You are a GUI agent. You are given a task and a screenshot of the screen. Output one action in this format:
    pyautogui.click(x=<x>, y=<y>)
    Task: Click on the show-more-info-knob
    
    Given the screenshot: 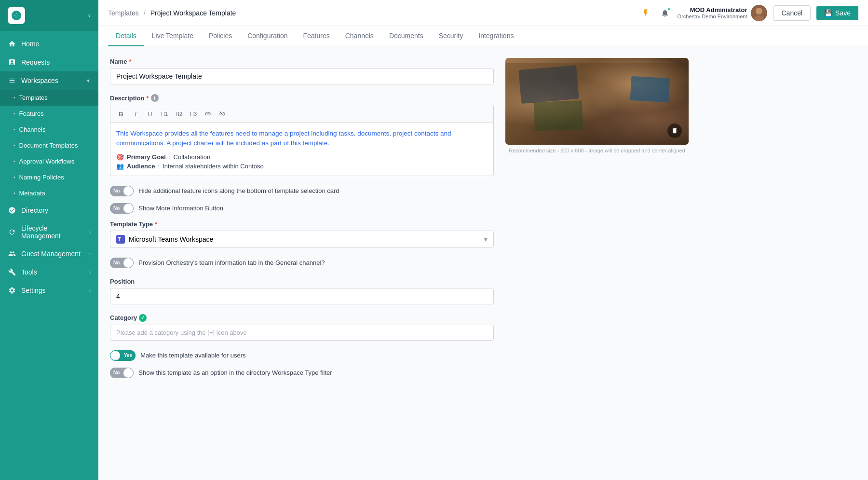 What is the action you would take?
    pyautogui.click(x=128, y=208)
    